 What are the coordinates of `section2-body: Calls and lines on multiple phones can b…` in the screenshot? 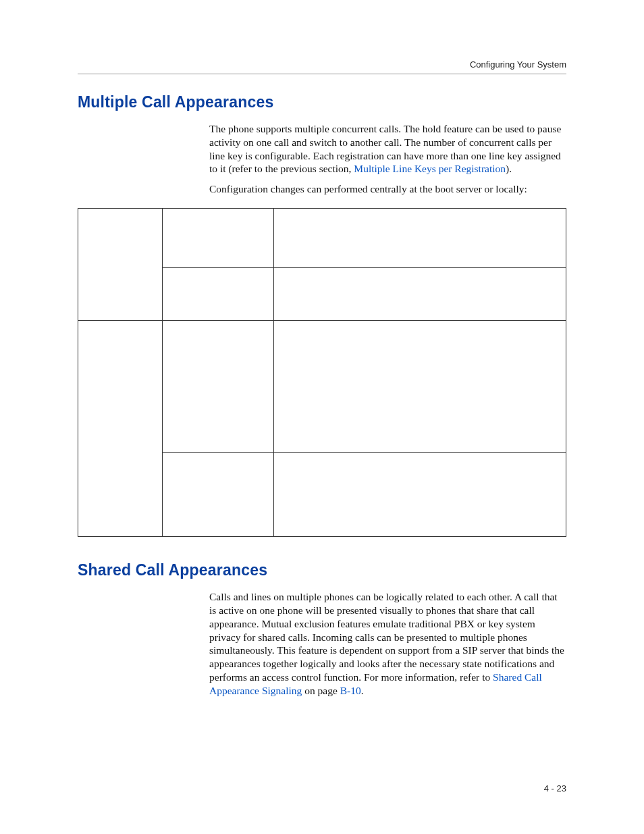 It's located at (387, 644).